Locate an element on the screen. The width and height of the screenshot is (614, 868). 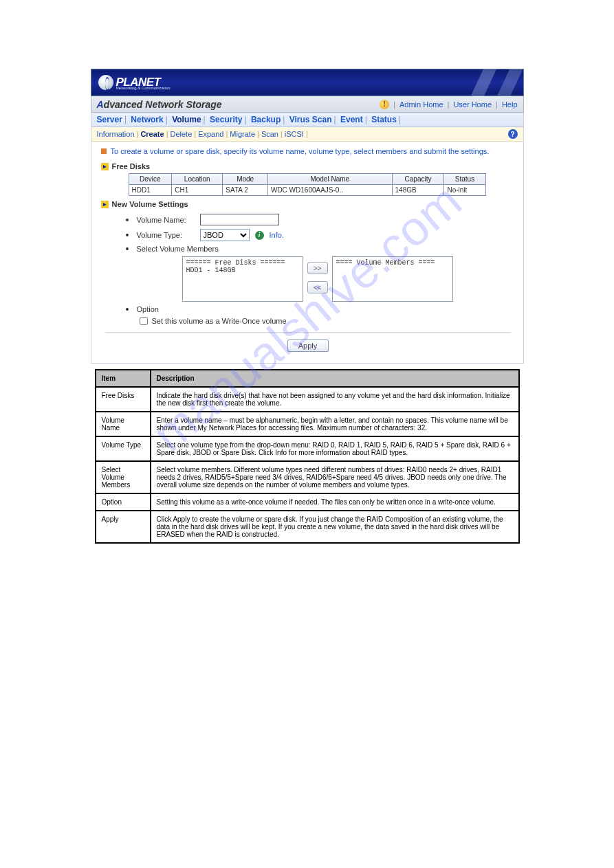
link-user-home: User Home is located at coordinates (472, 104).